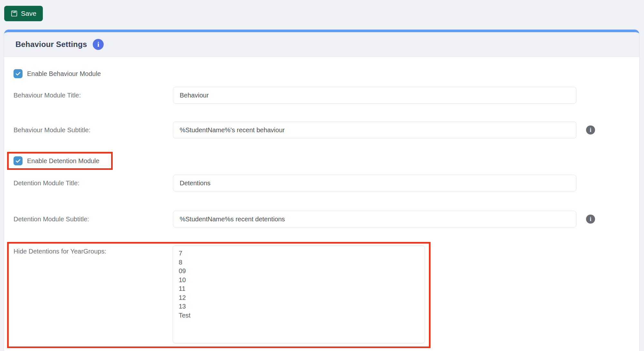  What do you see at coordinates (322, 44) in the screenshot?
I see `panel-header: Behaviour Settings i` at bounding box center [322, 44].